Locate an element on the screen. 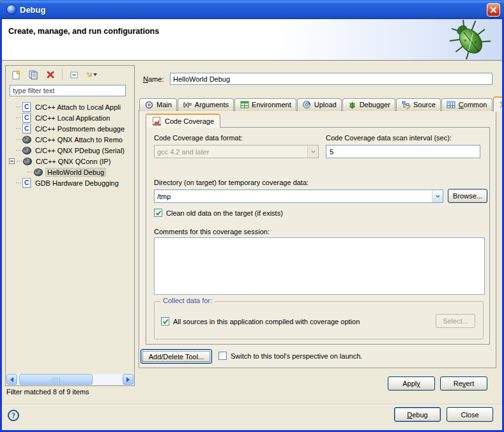 The width and height of the screenshot is (504, 432). format-label: Code Coverage data format: is located at coordinates (198, 138).